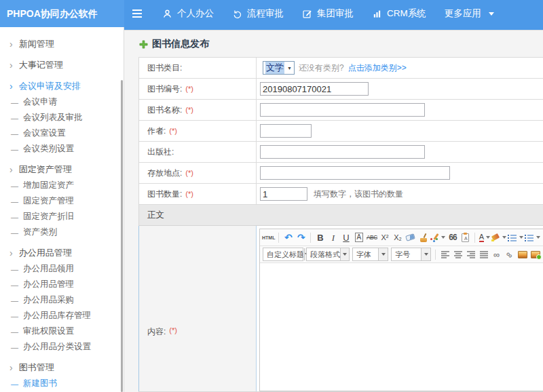 This screenshot has height=392, width=543. Describe the element at coordinates (346, 237) in the screenshot. I see `underline-button: U` at that location.